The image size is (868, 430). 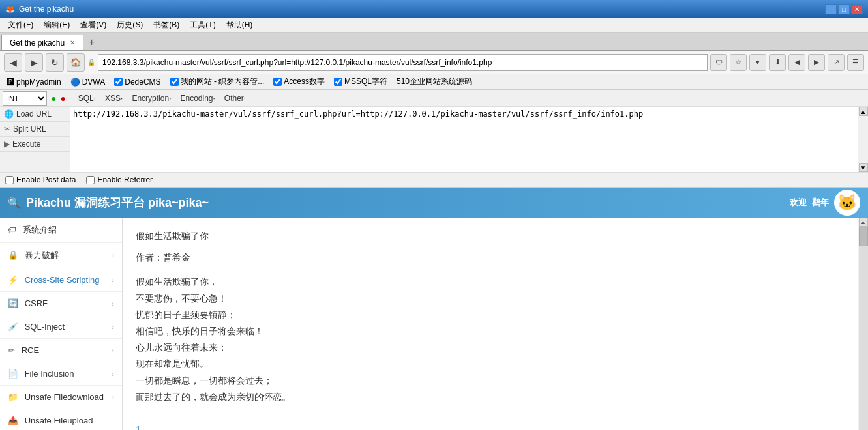 I want to click on address-icons: 🛡 ☆ ▾ ⬇ ◀ ▶ ↗ ☰, so click(x=787, y=63).